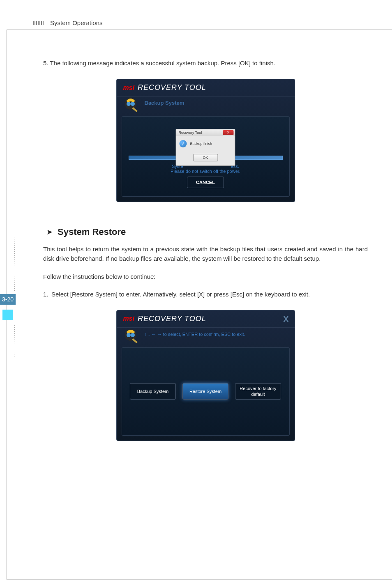 The height and width of the screenshot is (588, 392). I want to click on screenshot-backup-finish: msi RECOVERY TOOL Backup System Syste __…, so click(205, 140).